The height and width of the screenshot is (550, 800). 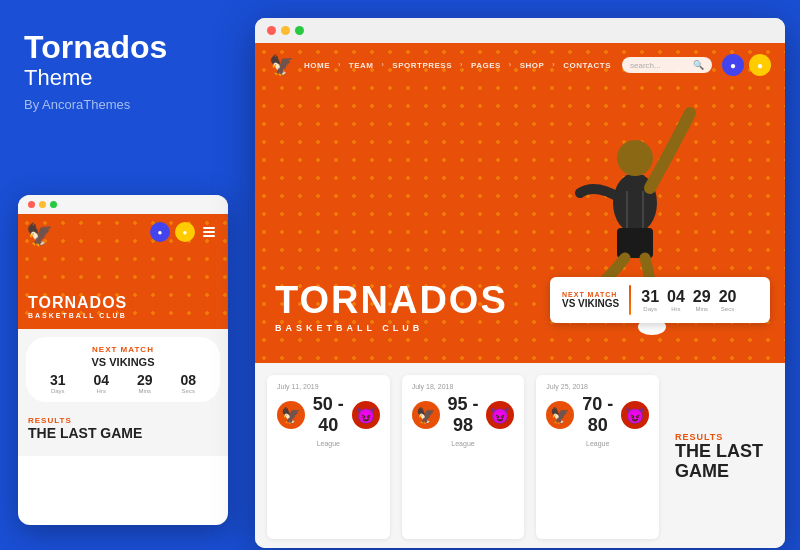 What do you see at coordinates (101, 383) in the screenshot?
I see `mobile-countdown-hrs: 04 Hrs` at bounding box center [101, 383].